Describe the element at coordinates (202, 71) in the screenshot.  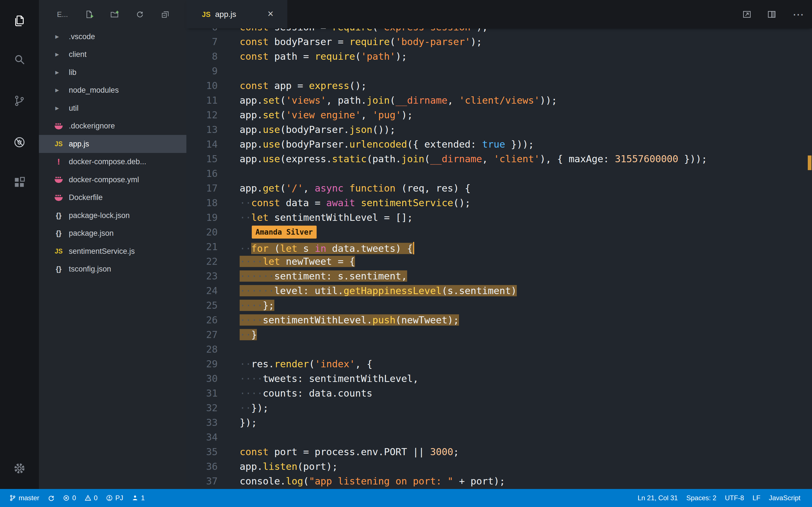
I see `line-number: 9` at that location.